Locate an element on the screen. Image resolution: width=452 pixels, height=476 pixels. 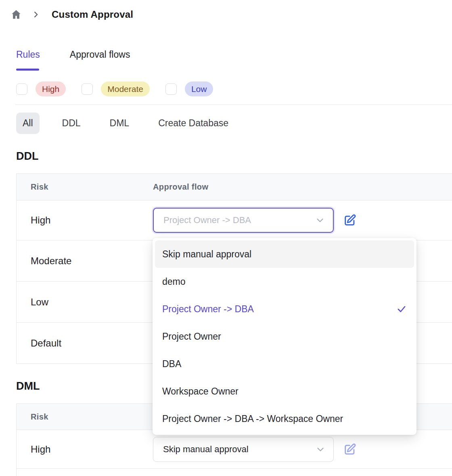
filter-low: Low is located at coordinates (190, 89).